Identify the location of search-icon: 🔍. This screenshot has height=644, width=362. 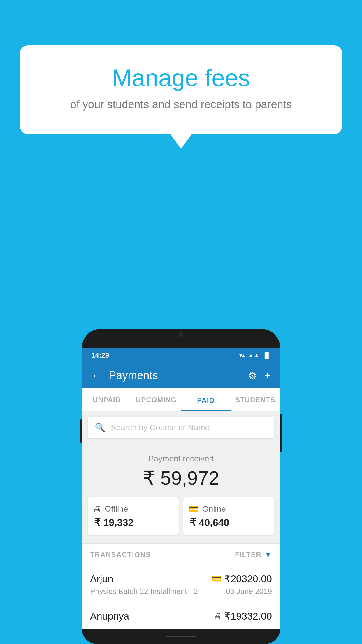
(100, 428).